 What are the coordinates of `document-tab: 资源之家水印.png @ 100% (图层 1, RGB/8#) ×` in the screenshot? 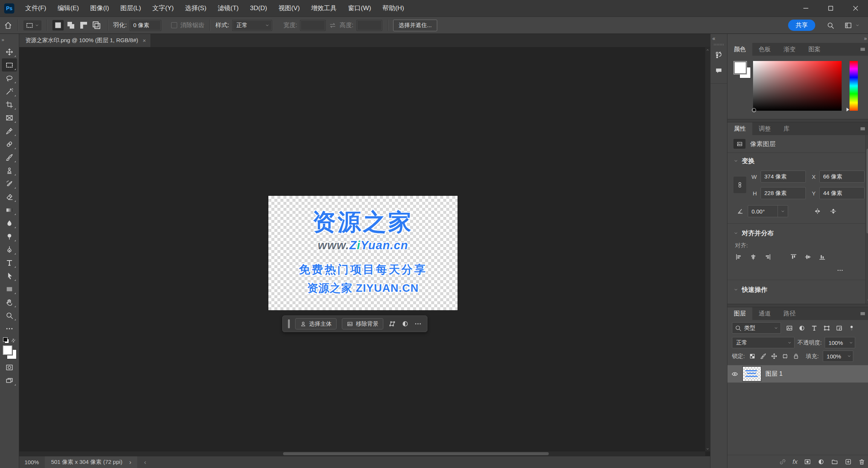 It's located at (85, 41).